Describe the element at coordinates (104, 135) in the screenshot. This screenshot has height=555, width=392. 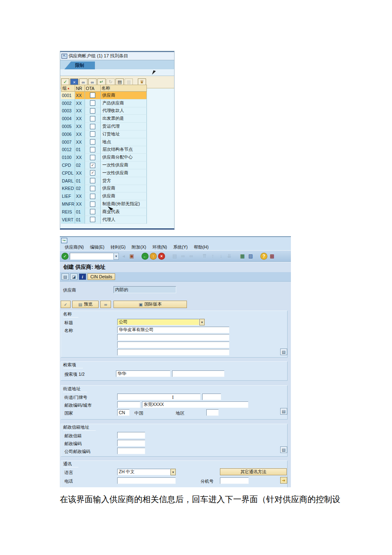
I see `account-group-row: 0006XX订货地址` at that location.